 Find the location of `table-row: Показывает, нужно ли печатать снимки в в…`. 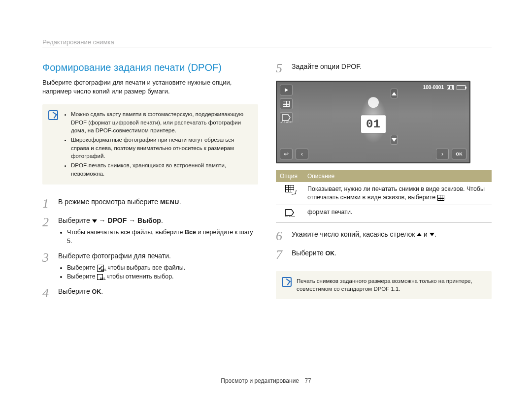

table-row: Показывает, нужно ли печатать снимки в в… is located at coordinates (384, 193).